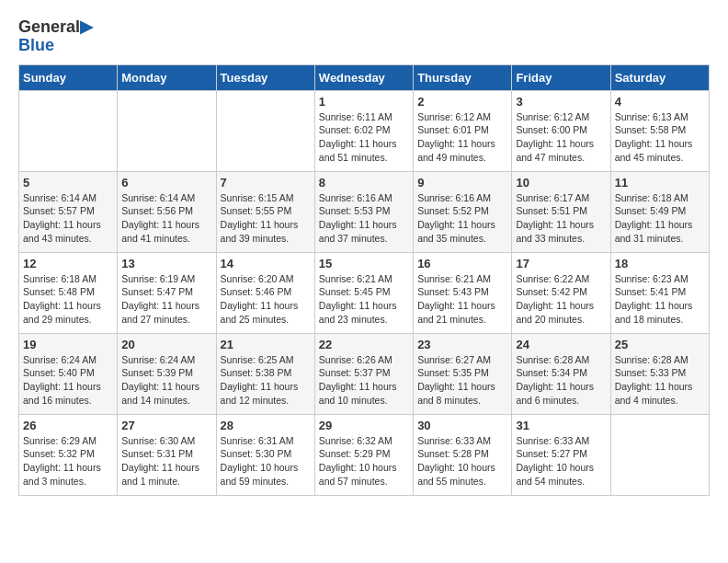  What do you see at coordinates (364, 293) in the screenshot?
I see `calendar-week-row: 12Sunrise: 6:18 AM Sunset: 5:48 PM Dayli…` at bounding box center [364, 293].